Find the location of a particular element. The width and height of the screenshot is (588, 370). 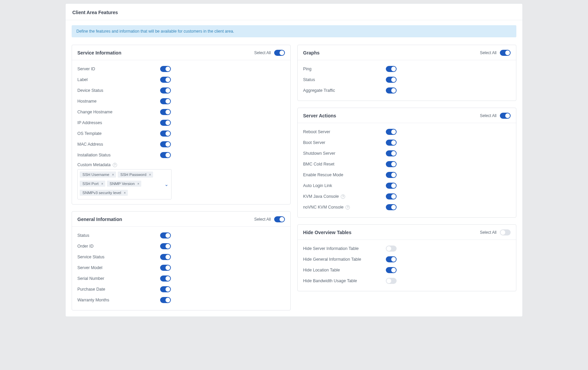

feature-row: Warranty Months is located at coordinates (181, 300).